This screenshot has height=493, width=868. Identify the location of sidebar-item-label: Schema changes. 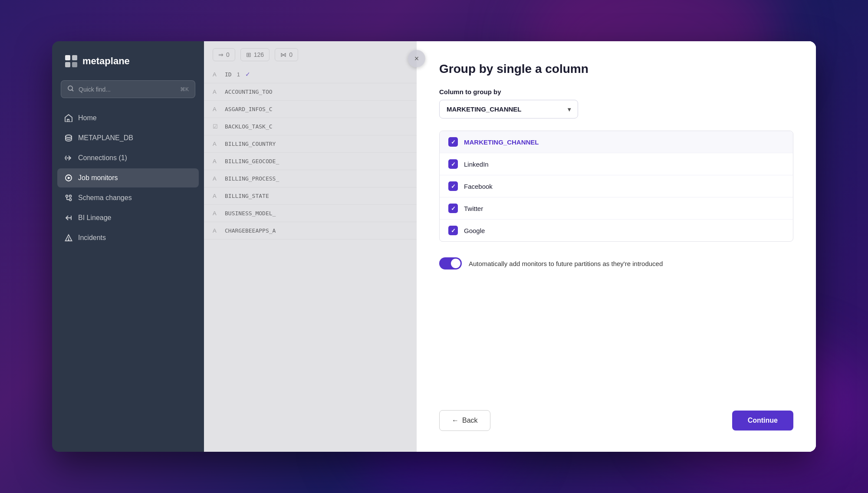
(105, 198).